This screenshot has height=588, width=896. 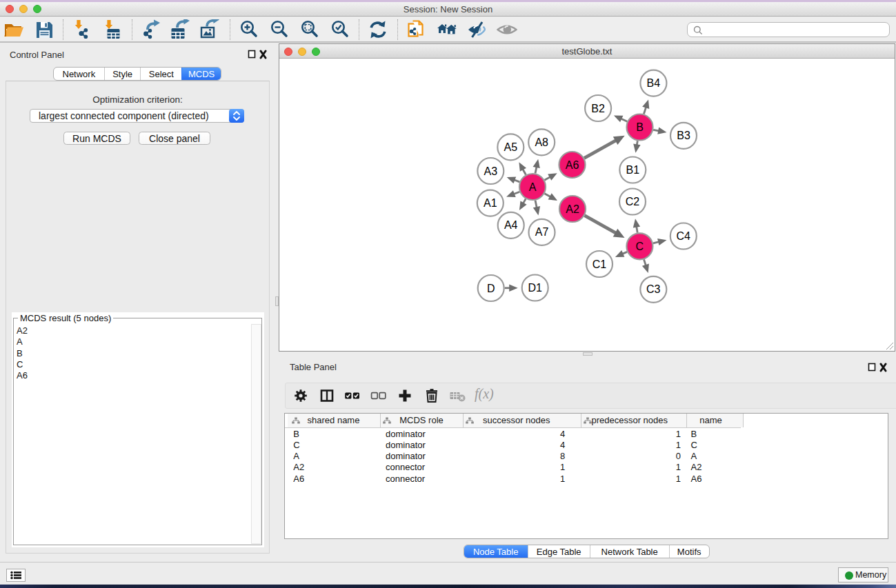 What do you see at coordinates (541, 142) in the screenshot?
I see `svg-text: A8` at bounding box center [541, 142].